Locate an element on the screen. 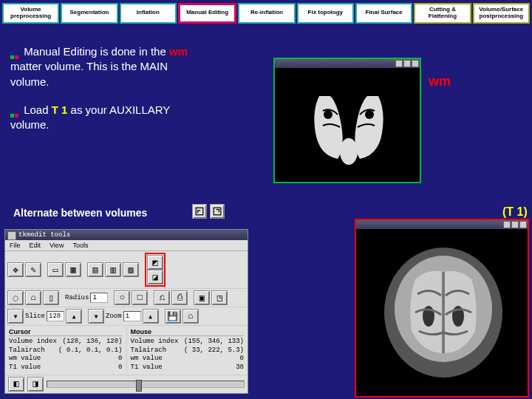 This screenshot has width=532, height=399. wm-viewer-header is located at coordinates (347, 64).